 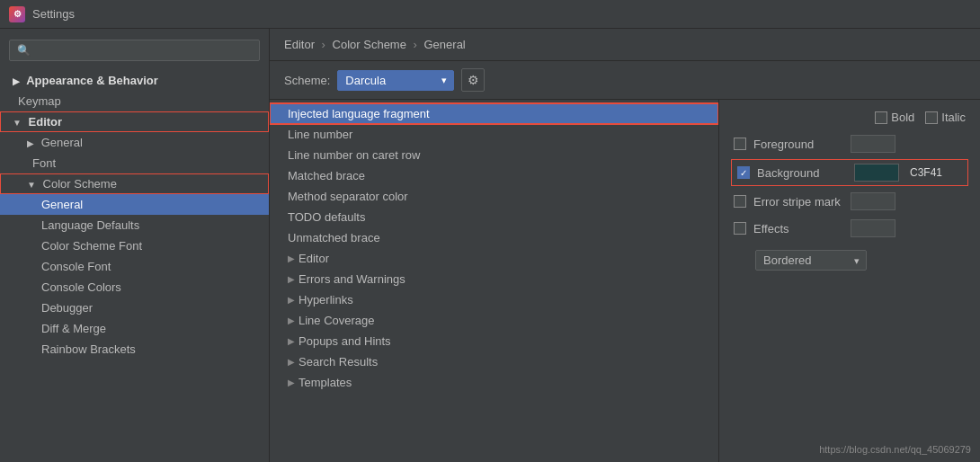 I want to click on sidebar-item-rainbow-brackets: Rainbow Brackets, so click(x=135, y=349).